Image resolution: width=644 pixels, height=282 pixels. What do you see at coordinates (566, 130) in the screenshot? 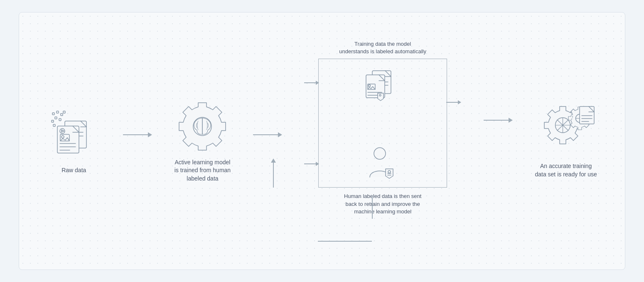
I see `output-icon` at bounding box center [566, 130].